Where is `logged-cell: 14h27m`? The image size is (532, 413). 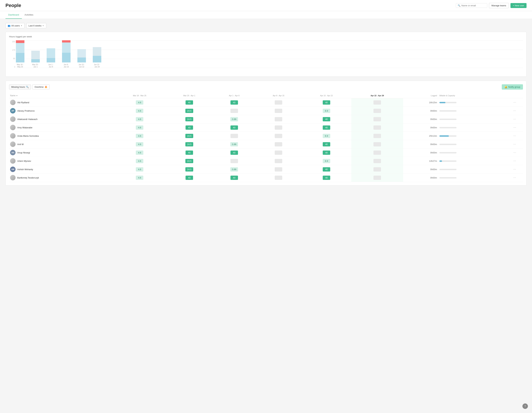
logged-cell: 14h27m is located at coordinates (421, 161).